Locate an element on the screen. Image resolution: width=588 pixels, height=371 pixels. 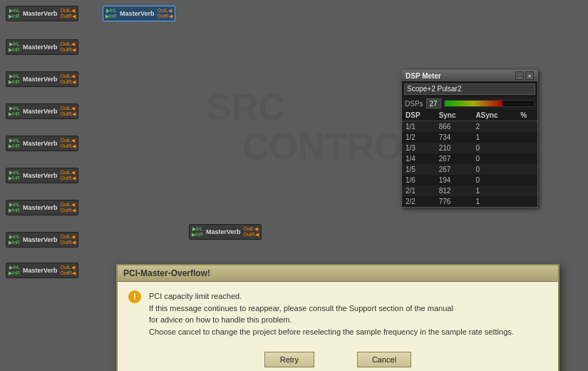
dsp-cell-sync: 194 is located at coordinates (454, 180).